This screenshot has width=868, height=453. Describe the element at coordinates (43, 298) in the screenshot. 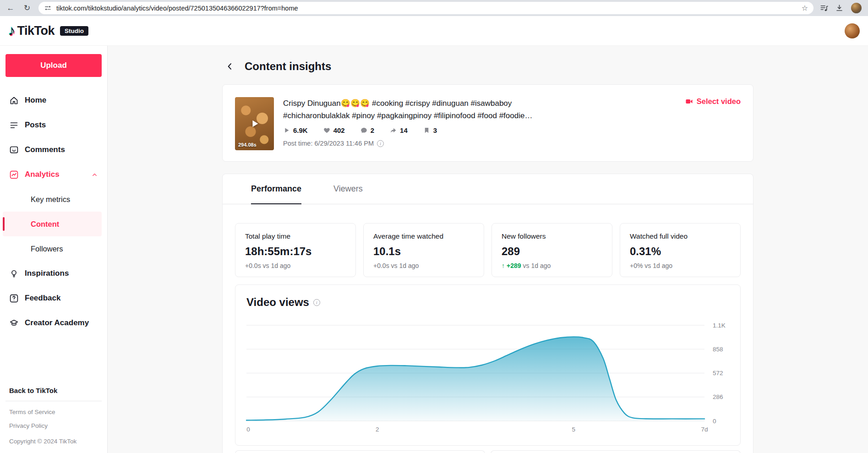

I see `sidebar-label: Feedback` at that location.